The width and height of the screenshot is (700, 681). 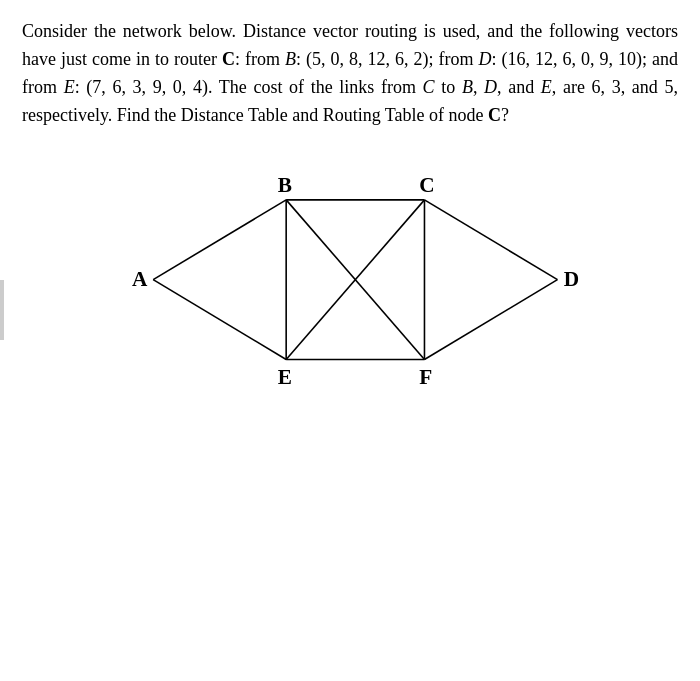 I want to click on node-b-label: B, so click(x=285, y=185).